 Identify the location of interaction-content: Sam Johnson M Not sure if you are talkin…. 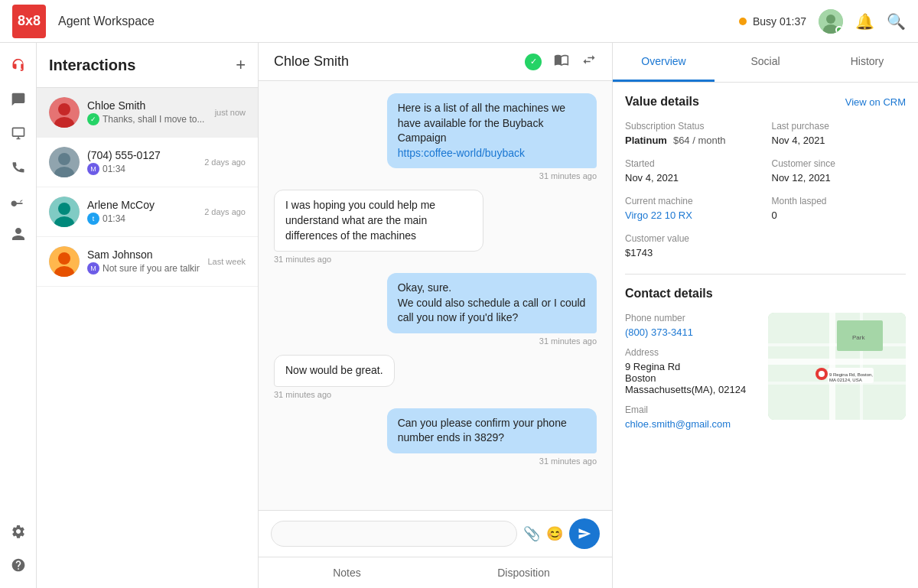
(144, 262).